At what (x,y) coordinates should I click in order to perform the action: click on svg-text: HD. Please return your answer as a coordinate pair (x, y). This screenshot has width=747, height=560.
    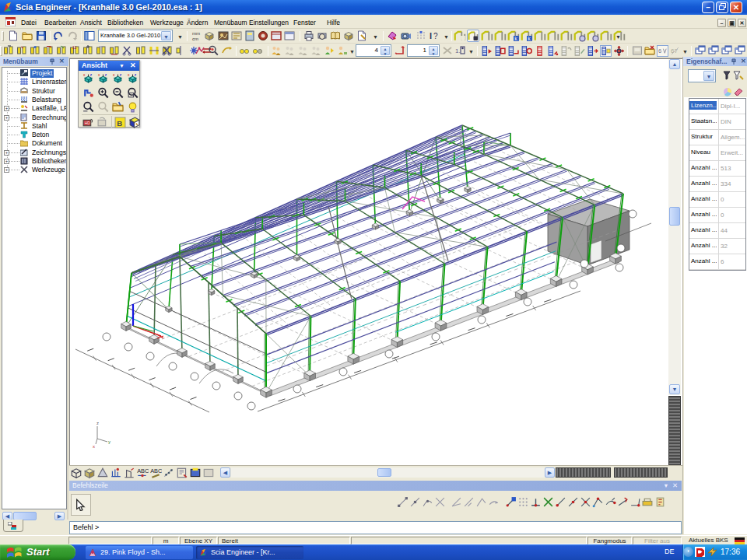
    Looking at the image, I should click on (87, 123).